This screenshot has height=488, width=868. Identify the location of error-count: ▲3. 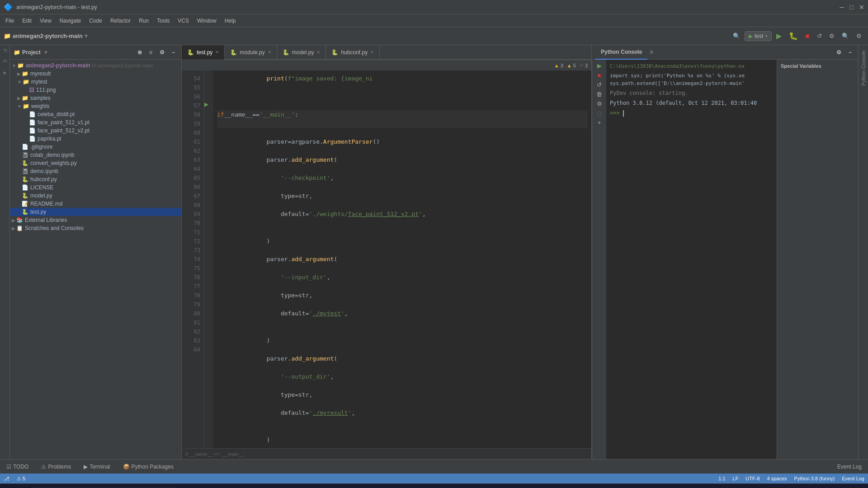
(559, 66).